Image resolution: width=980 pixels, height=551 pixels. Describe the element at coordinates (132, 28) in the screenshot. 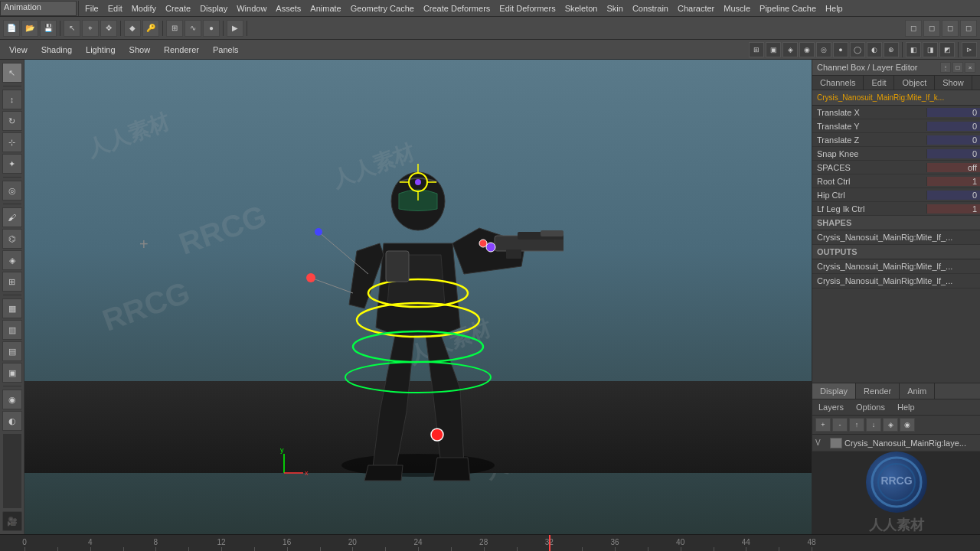

I see `key-btn: ◆` at that location.